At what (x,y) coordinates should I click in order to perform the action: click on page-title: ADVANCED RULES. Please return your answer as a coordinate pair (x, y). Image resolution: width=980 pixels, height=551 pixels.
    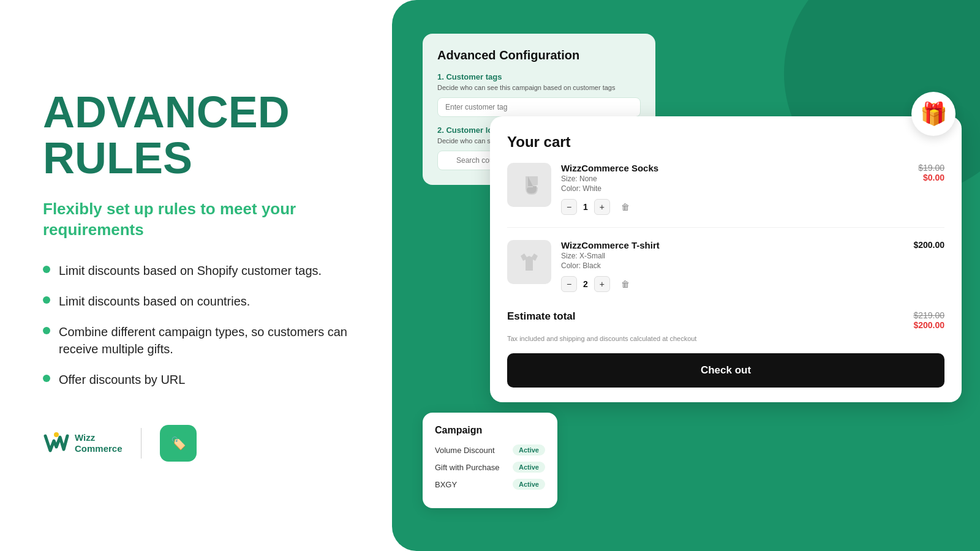
    Looking at the image, I should click on (196, 136).